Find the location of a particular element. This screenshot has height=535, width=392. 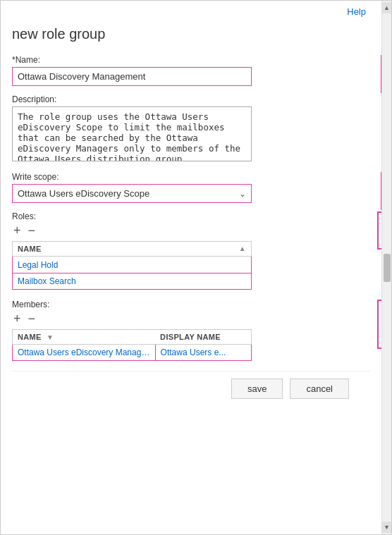

roles-remove-button: − is located at coordinates (32, 230).